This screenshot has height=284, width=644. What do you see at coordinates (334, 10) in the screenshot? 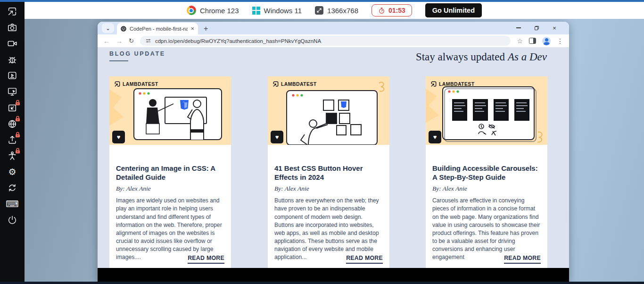
I see `session-toolbar: Chrome 123 Windows 11 1366x768 01:53 Go …` at bounding box center [334, 10].